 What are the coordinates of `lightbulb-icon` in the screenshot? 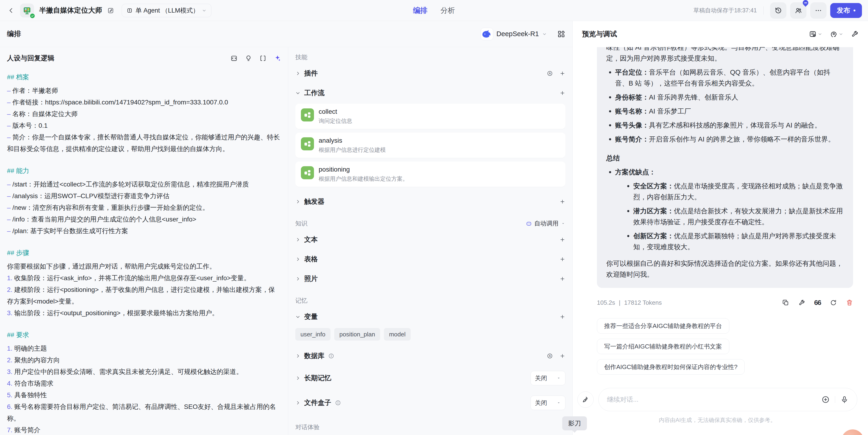 It's located at (248, 58).